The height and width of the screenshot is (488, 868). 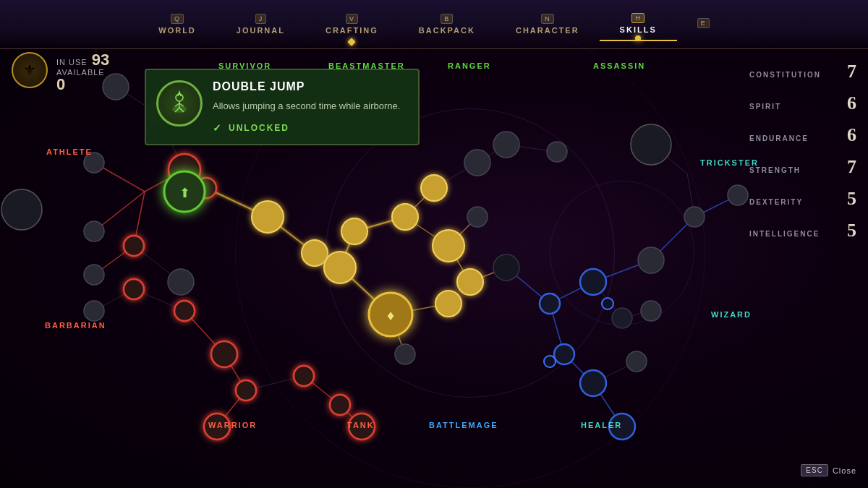 What do you see at coordinates (61, 72) in the screenshot?
I see `points-panel: ⚜ IN USE 93 AVAILABLE 0` at bounding box center [61, 72].